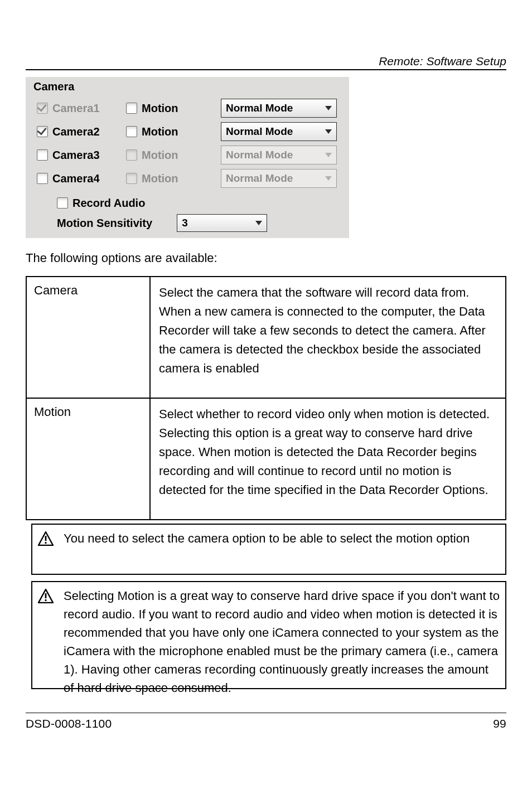 This screenshot has width=532, height=794. I want to click on panel-title: Camera, so click(191, 87).